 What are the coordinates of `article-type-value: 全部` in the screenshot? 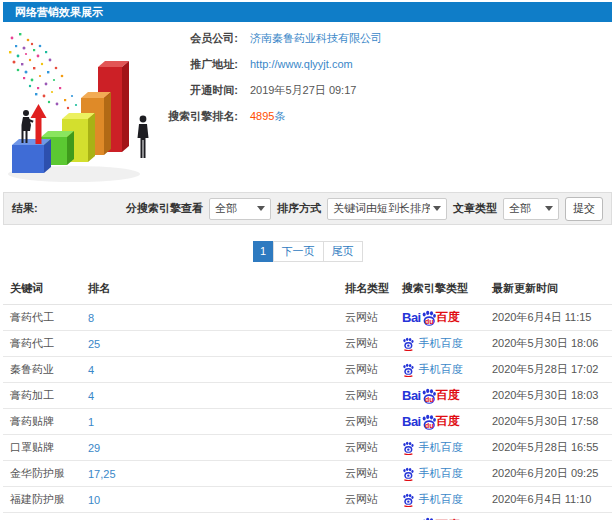 It's located at (526, 208).